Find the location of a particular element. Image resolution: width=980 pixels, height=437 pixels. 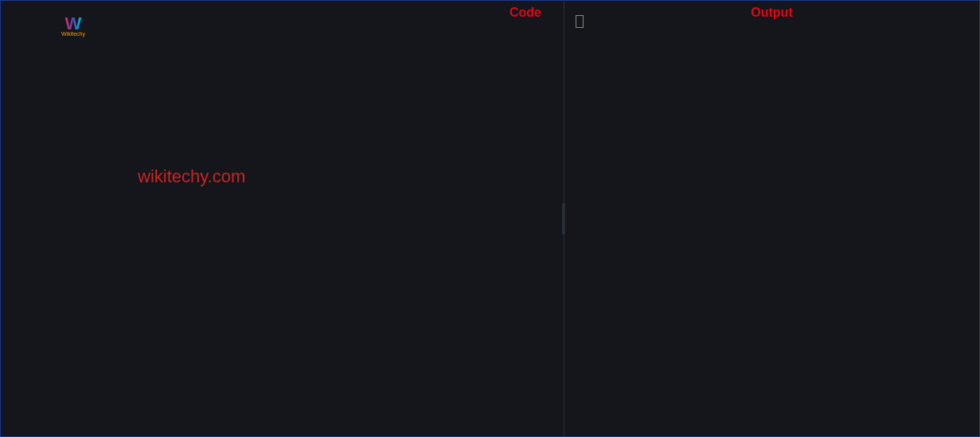

output-placeholder-icon is located at coordinates (580, 21).